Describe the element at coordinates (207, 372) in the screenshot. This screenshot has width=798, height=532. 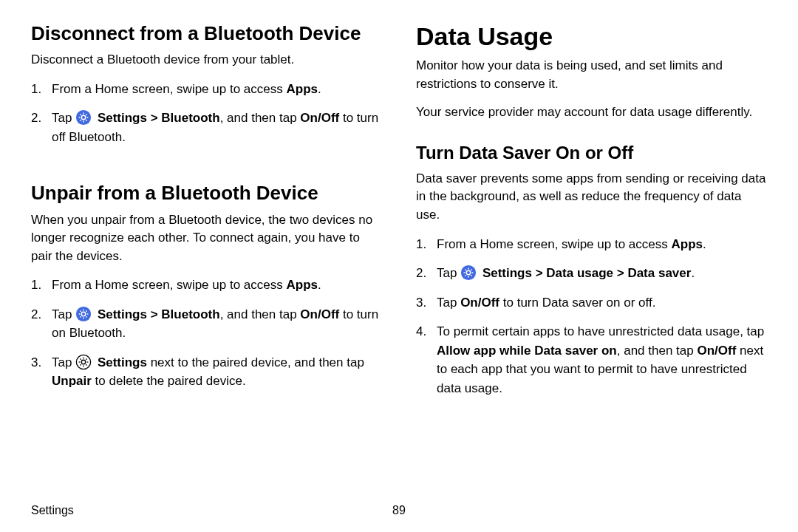
I see `step: Tap Settings next to the paired device, …` at that location.